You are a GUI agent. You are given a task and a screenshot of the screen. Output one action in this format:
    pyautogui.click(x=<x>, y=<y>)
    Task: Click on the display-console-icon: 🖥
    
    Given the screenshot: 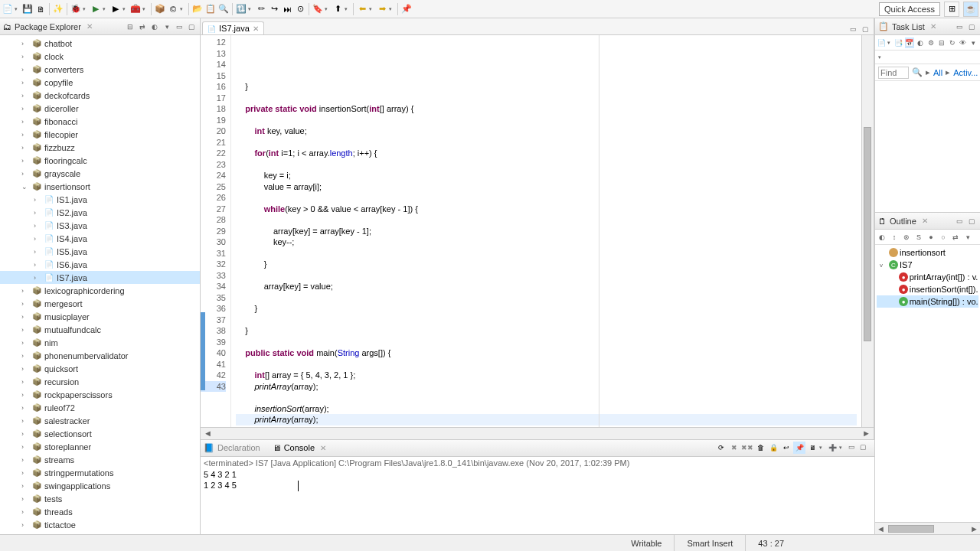 What is the action you would take?
    pyautogui.click(x=812, y=448)
    